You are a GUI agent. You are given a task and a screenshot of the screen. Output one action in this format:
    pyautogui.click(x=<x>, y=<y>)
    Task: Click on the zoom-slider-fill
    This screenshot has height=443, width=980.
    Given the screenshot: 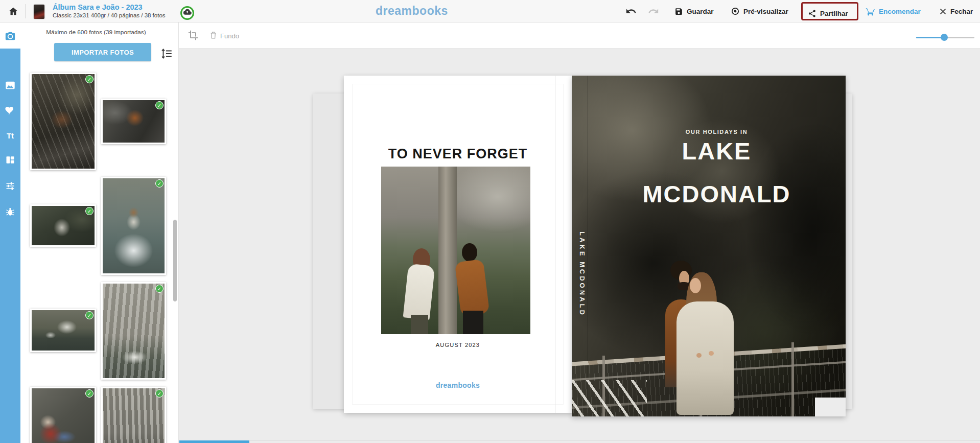 What is the action you would take?
    pyautogui.click(x=930, y=38)
    